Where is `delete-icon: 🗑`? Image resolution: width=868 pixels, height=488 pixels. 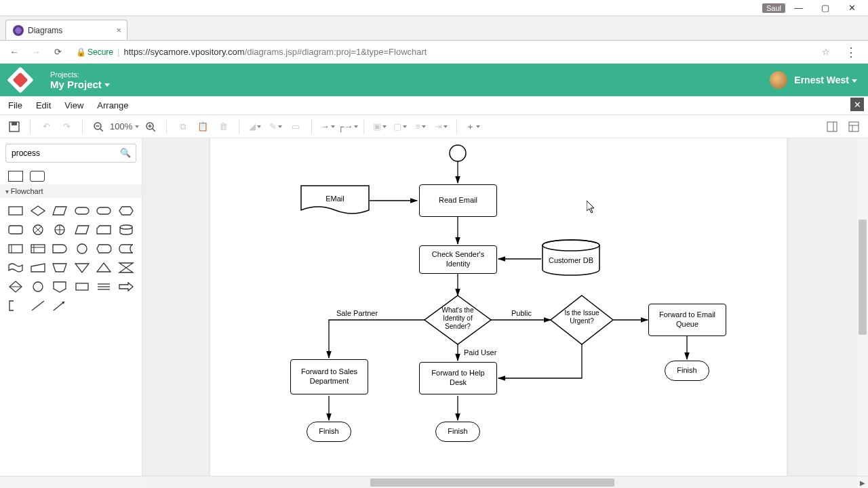
delete-icon: 🗑 is located at coordinates (223, 127).